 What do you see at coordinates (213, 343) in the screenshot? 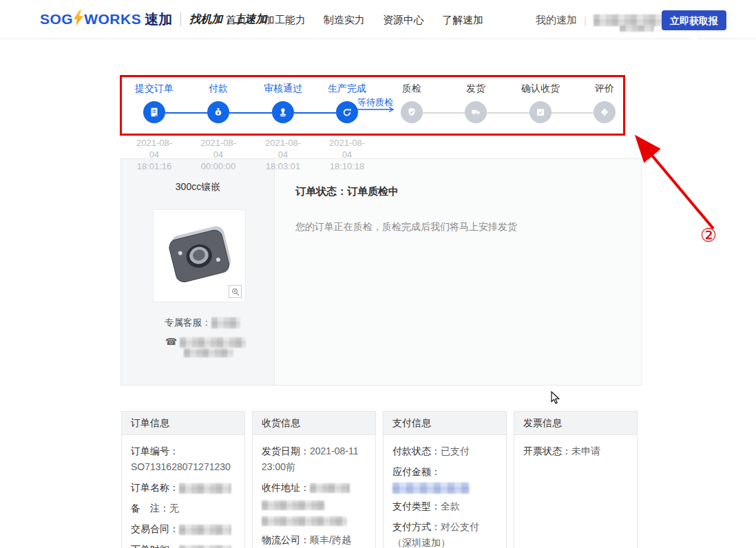
I see `redacted-phone-number` at bounding box center [213, 343].